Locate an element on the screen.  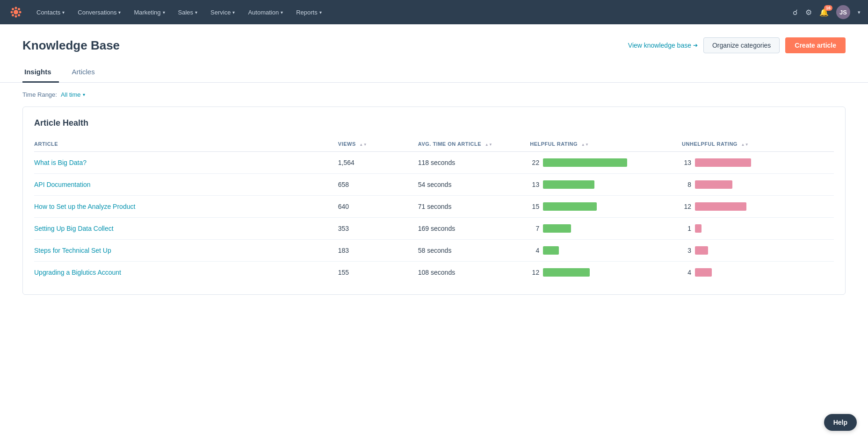
helpful-cell: 13 is located at coordinates (606, 185).